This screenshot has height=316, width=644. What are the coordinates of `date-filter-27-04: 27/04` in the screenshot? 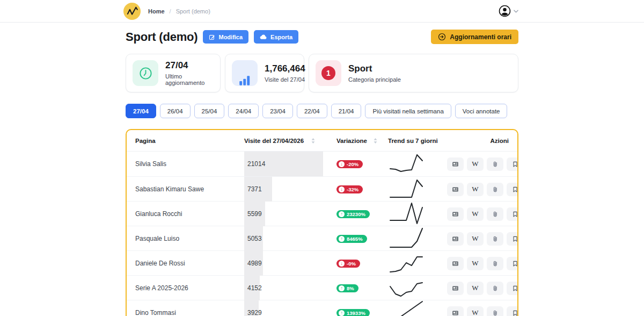 It's located at (141, 111).